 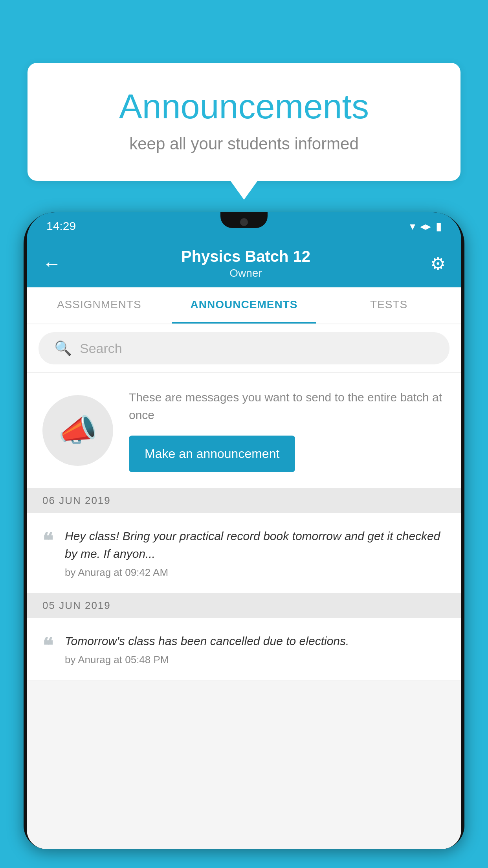 What do you see at coordinates (244, 348) in the screenshot?
I see `search-bar: 🔍 Search` at bounding box center [244, 348].